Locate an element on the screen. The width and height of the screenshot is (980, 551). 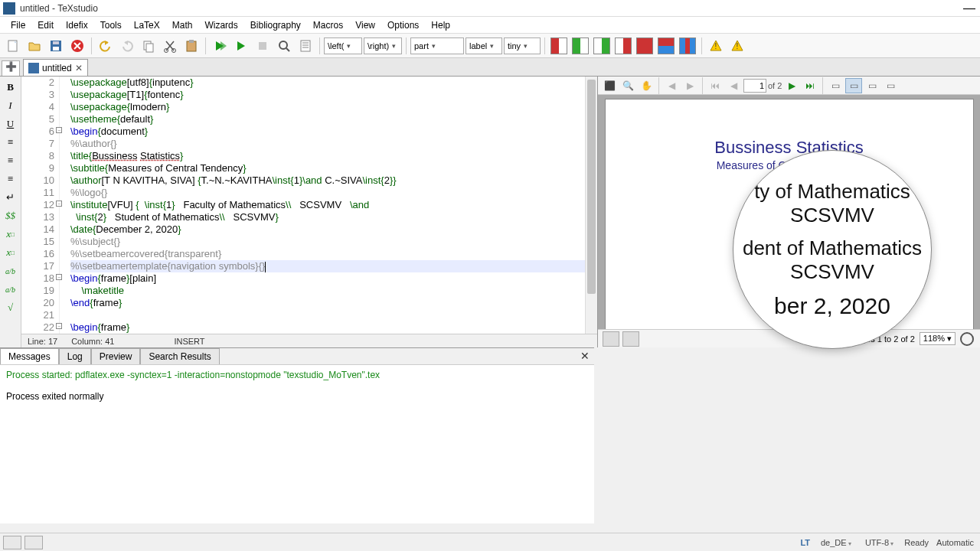
view-log-button is located at coordinates (305, 46).